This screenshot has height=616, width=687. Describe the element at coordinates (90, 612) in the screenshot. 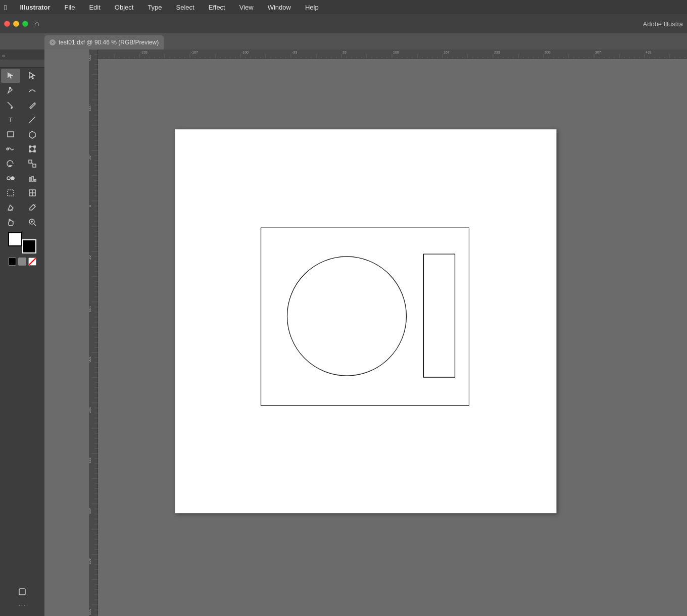

I see `svg-text: 533` at that location.